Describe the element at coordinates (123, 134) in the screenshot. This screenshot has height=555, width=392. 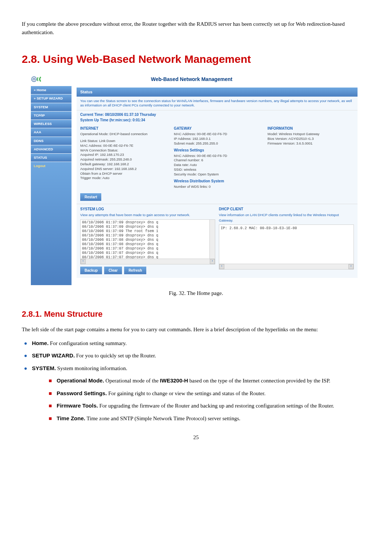
I see `op-mode: Operational Mode: DHCP-based connection` at that location.